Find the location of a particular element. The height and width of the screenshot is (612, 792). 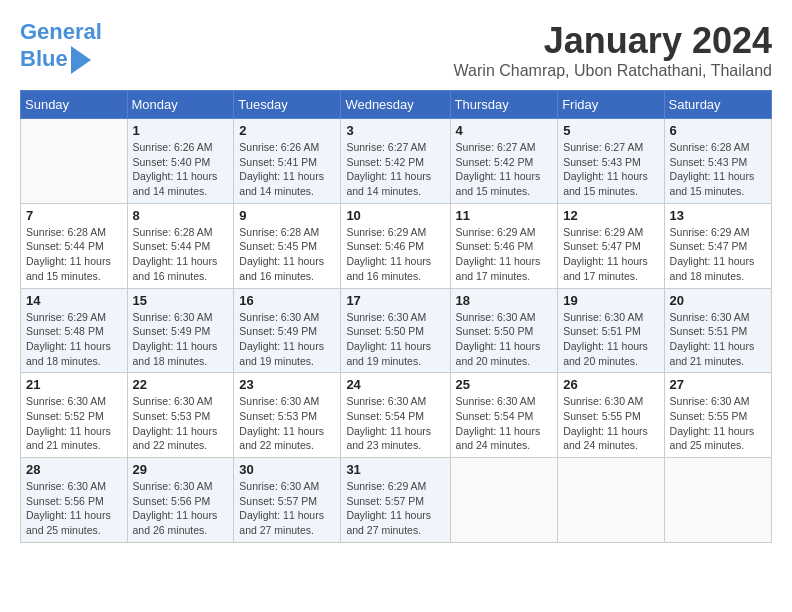

day-number: 2 is located at coordinates (287, 130).